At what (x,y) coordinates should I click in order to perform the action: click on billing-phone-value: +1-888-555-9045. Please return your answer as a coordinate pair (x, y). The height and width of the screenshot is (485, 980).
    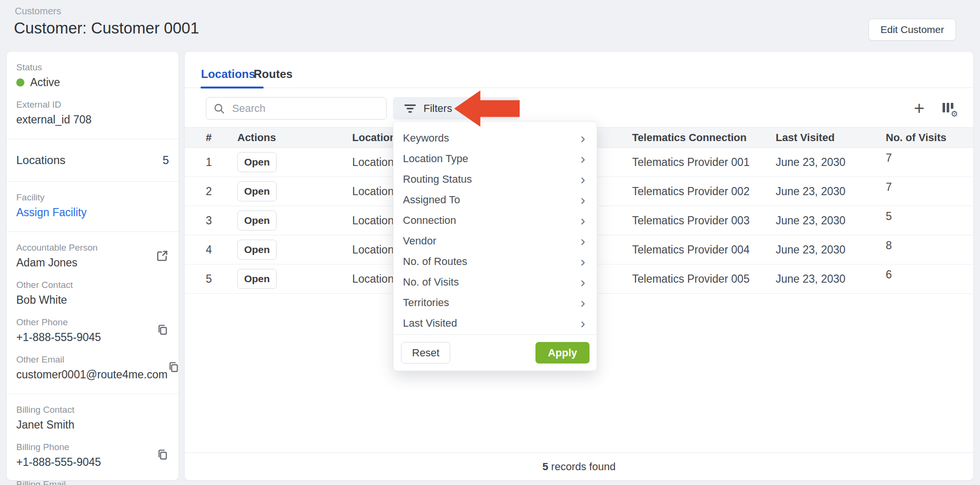
    Looking at the image, I should click on (58, 462).